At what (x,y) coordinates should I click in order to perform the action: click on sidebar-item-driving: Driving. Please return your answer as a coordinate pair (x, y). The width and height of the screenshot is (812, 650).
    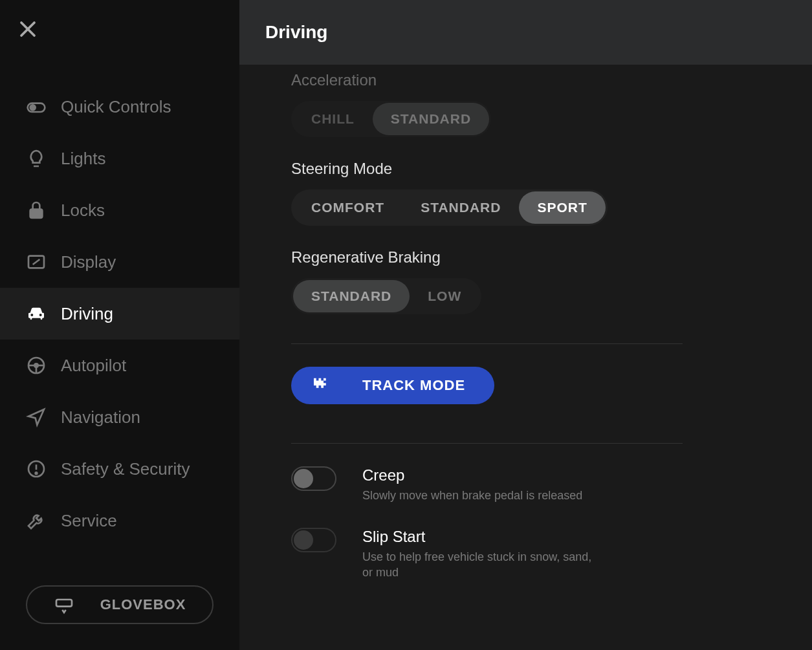
    Looking at the image, I should click on (120, 314).